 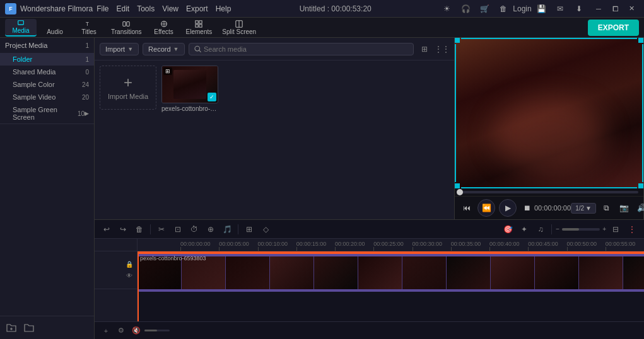 I want to click on track-eye-icon: 👁, so click(x=129, y=276).